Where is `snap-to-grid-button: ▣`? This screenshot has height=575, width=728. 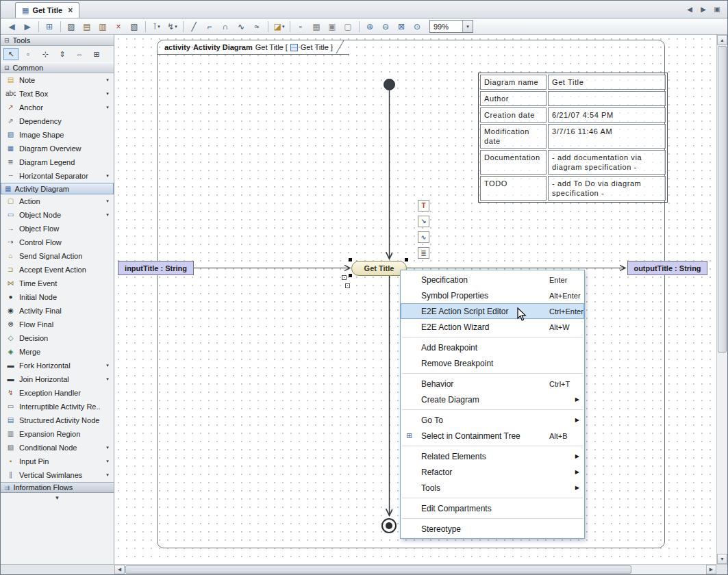
snap-to-grid-button: ▣ is located at coordinates (333, 27).